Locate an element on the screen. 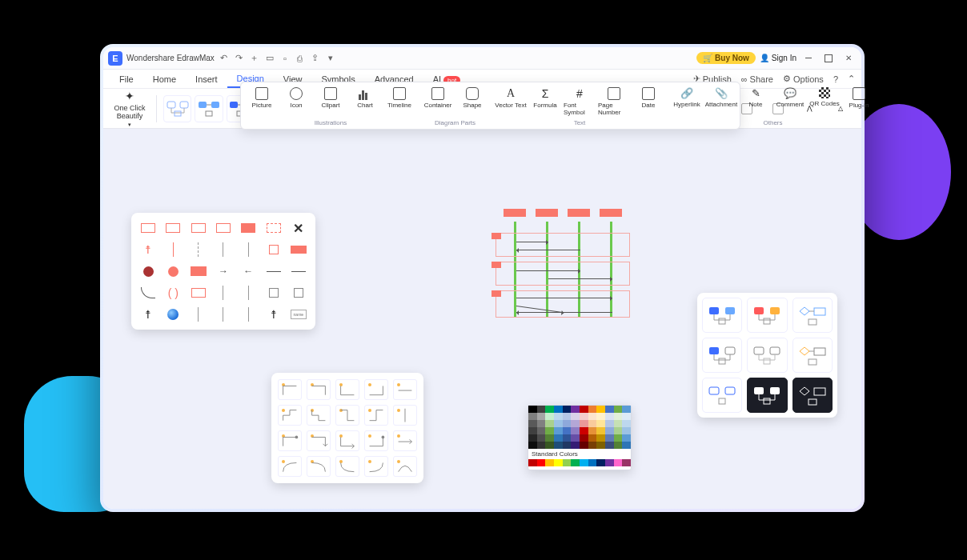  share-button: ∞Share is located at coordinates (757, 79).